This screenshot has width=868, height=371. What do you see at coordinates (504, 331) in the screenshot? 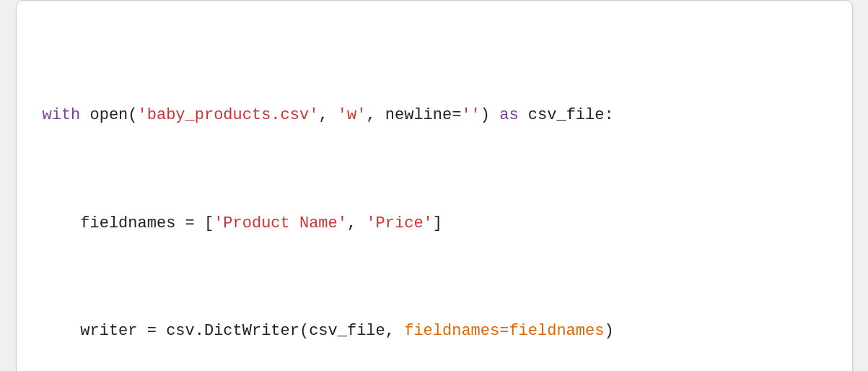
I see `param-fieldnames: fieldnames=fieldnames` at bounding box center [504, 331].